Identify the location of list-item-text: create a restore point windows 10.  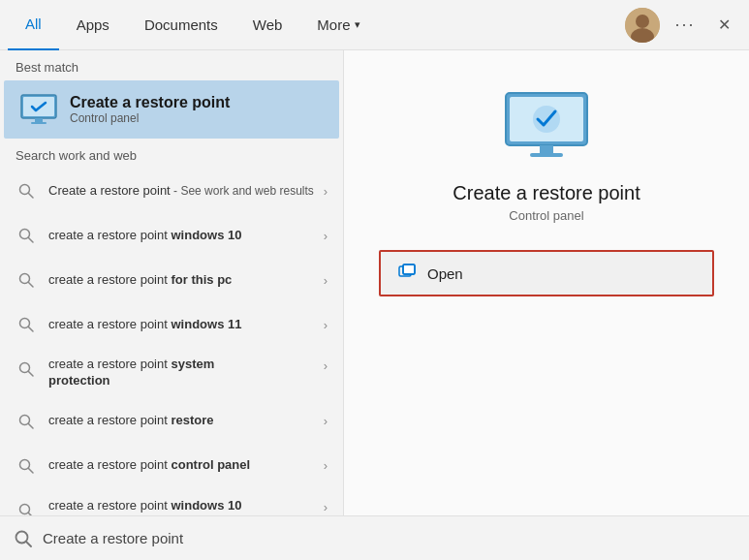
(182, 236).